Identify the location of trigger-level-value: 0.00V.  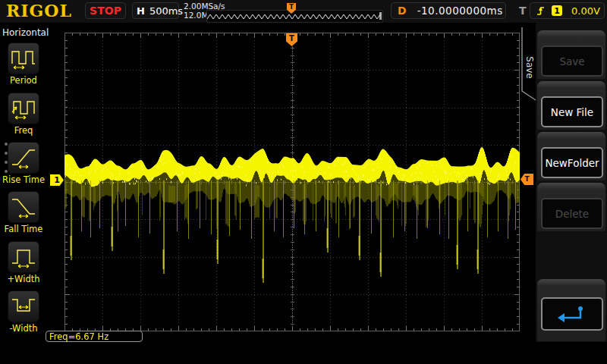
(586, 11).